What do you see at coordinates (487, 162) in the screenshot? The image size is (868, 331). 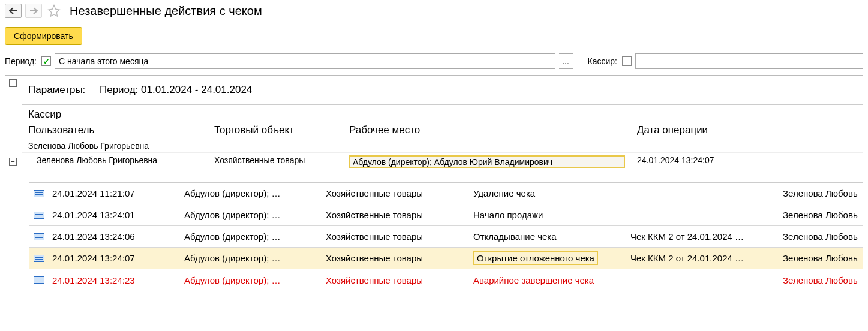 I see `cell-workplace: Абдулов (директор); Абдулов Юрий Владими…` at bounding box center [487, 162].